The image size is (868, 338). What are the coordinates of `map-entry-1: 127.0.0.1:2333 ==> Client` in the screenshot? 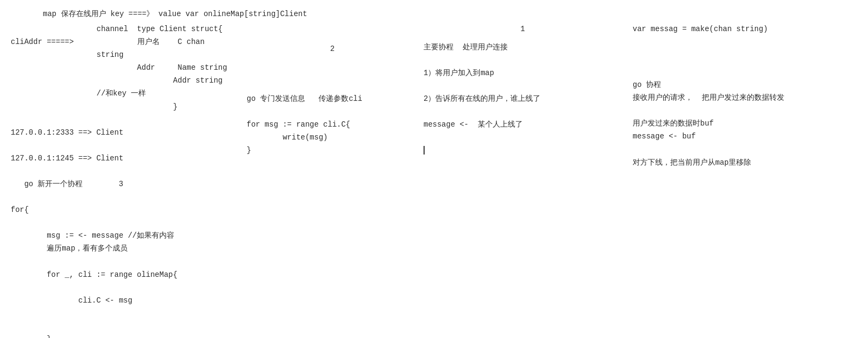 It's located at (123, 133).